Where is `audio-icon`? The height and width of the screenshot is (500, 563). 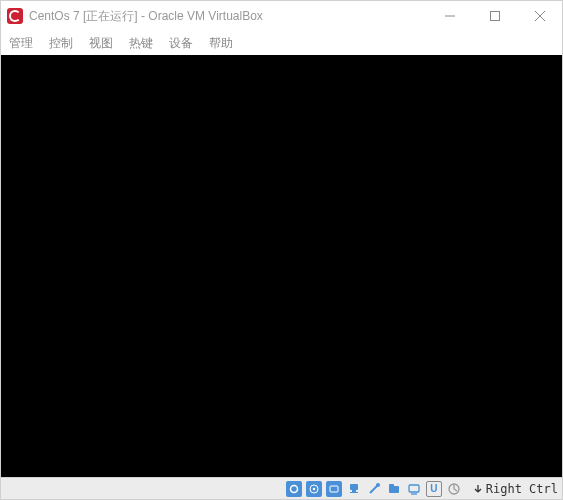 audio-icon is located at coordinates (334, 489).